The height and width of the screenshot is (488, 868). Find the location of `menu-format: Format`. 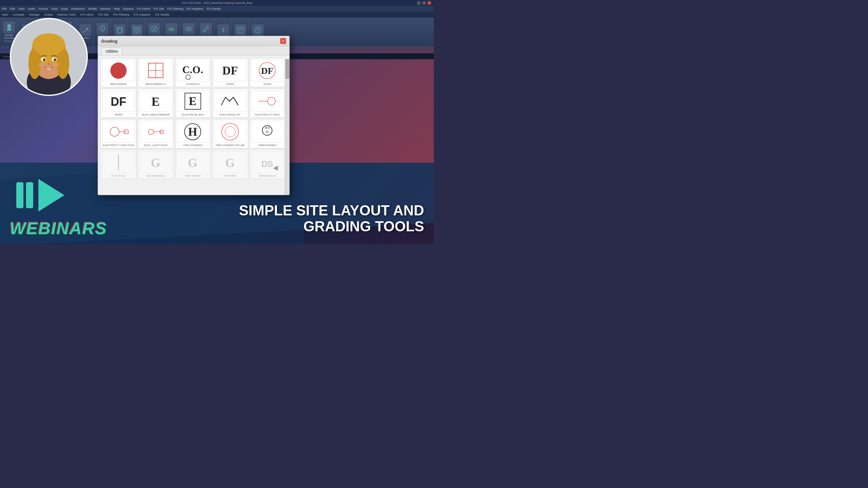

menu-format: Format is located at coordinates (43, 9).